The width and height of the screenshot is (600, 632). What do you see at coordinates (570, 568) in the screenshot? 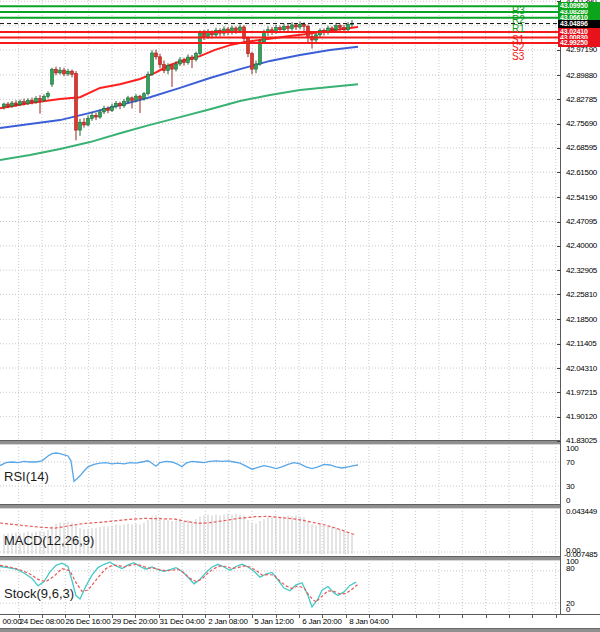
I see `stoch-panel-axis-label: 80` at bounding box center [570, 568].